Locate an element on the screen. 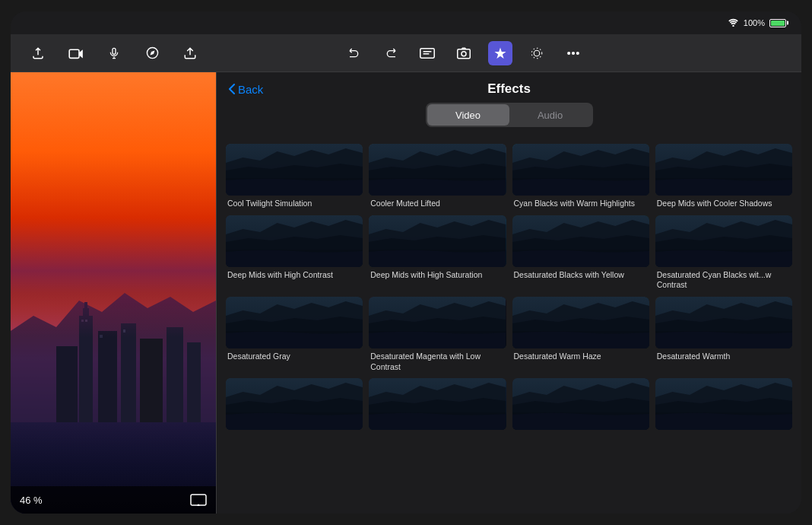 The height and width of the screenshot is (525, 812). battery-fill is located at coordinates (778, 23).